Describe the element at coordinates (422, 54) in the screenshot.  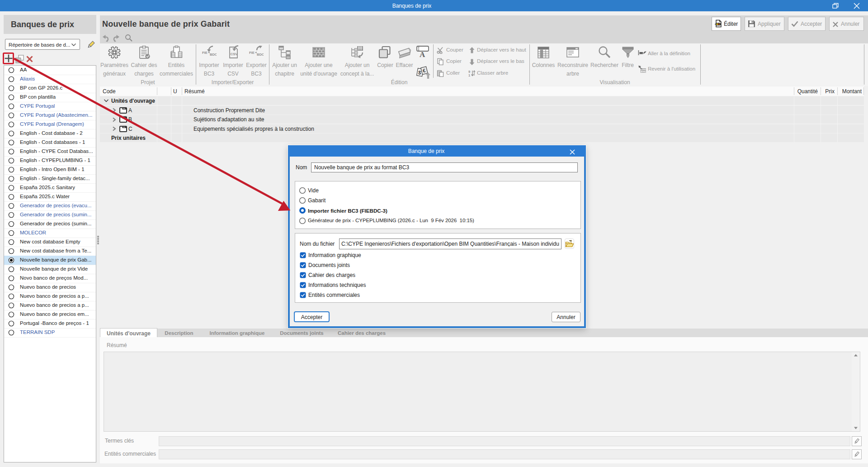
I see `svg-text: A` at that location.